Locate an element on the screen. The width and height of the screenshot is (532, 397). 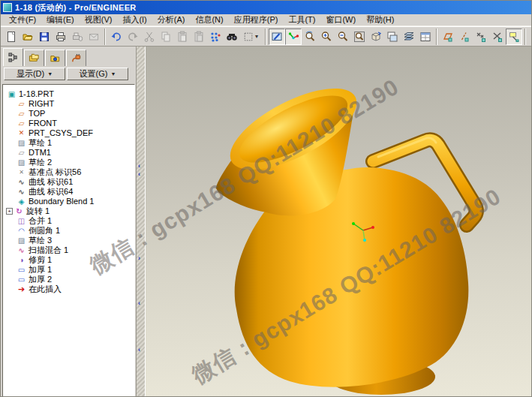
layers-button is located at coordinates (409, 37).